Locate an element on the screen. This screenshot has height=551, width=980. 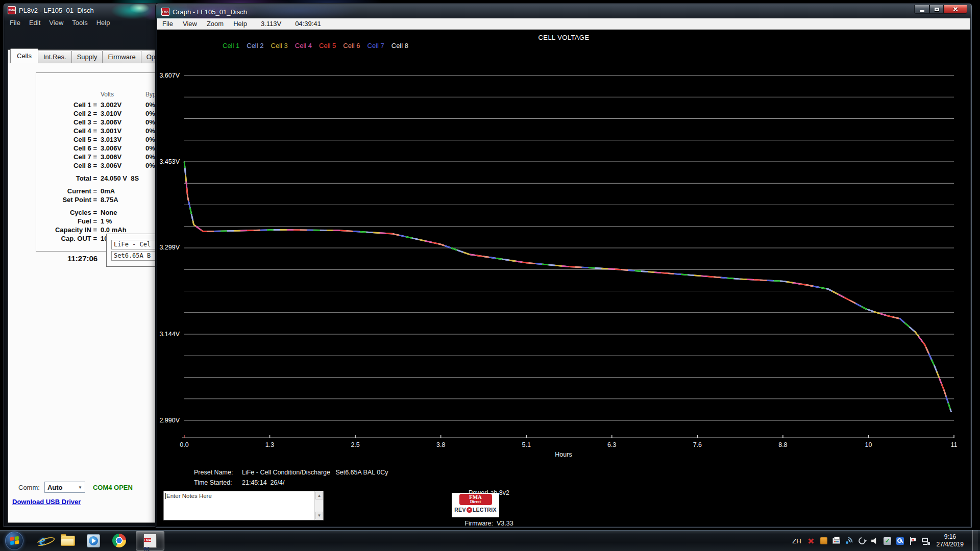
legend-cell-1: Cell 1 is located at coordinates (231, 46).